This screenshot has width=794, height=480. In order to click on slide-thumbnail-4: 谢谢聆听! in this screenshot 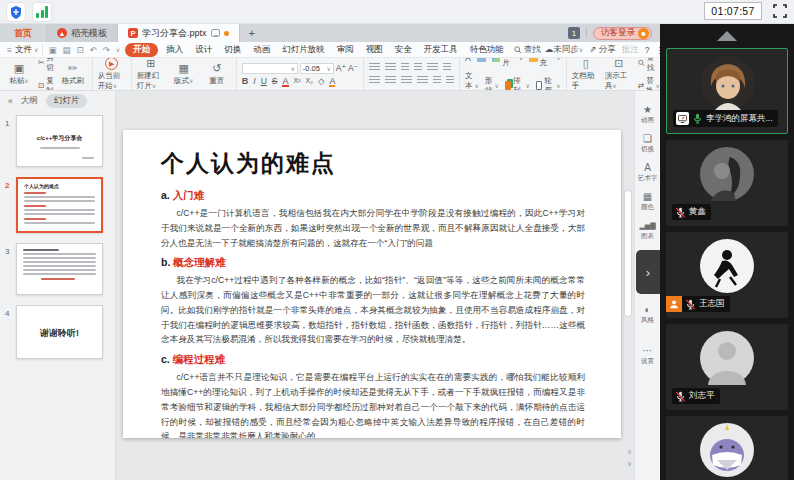, I will do `click(60, 332)`.